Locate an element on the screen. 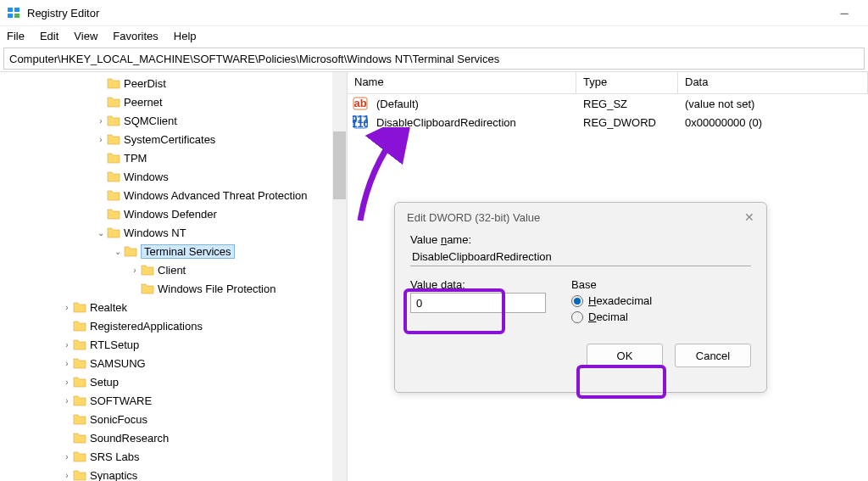 Image resolution: width=868 pixels, height=481 pixels. radio-dec-label: Decimal is located at coordinates (609, 317).